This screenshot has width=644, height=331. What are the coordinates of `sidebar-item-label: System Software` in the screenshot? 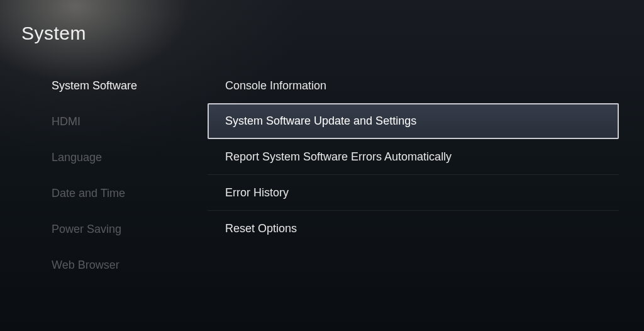 It's located at (94, 86).